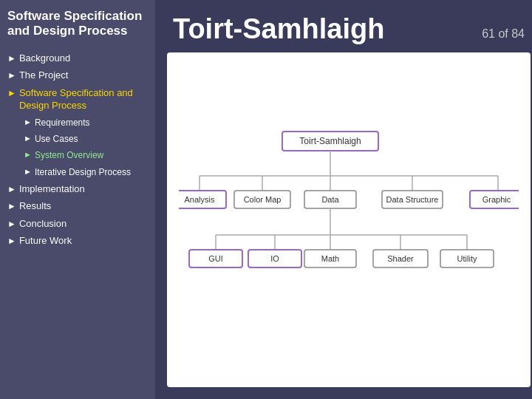  Describe the element at coordinates (78, 224) in the screenshot. I see `sidebar-item-conclusion: ► Conclusion` at that location.